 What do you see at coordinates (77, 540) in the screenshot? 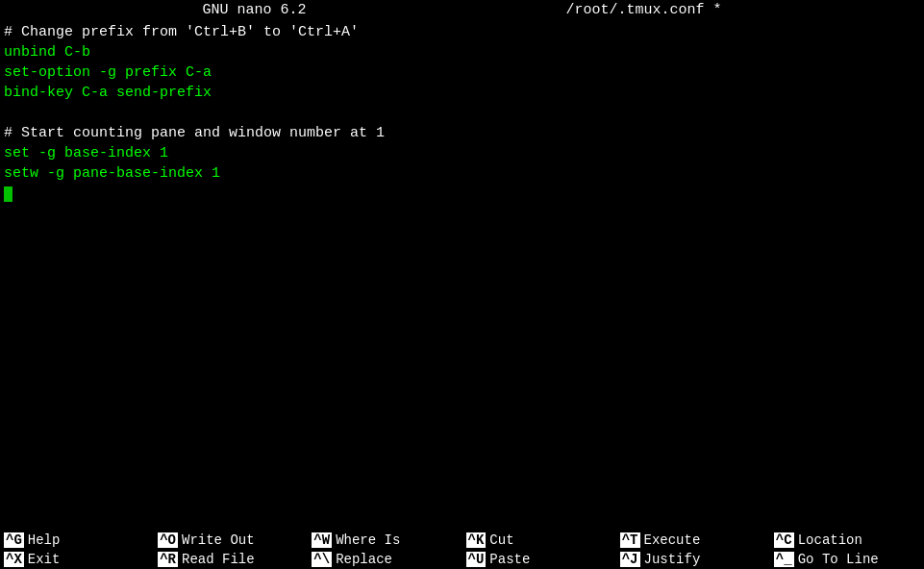
I see `shortcut-help: ^G Help` at bounding box center [77, 540].